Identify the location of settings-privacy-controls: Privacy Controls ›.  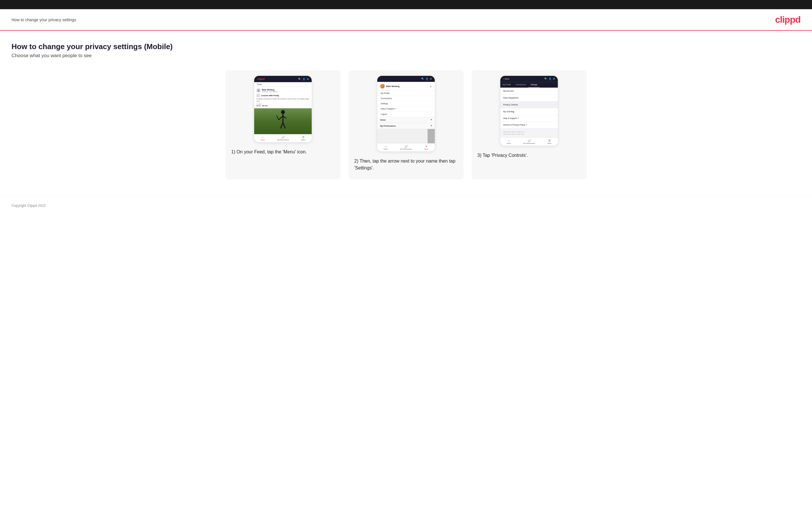
(529, 105).